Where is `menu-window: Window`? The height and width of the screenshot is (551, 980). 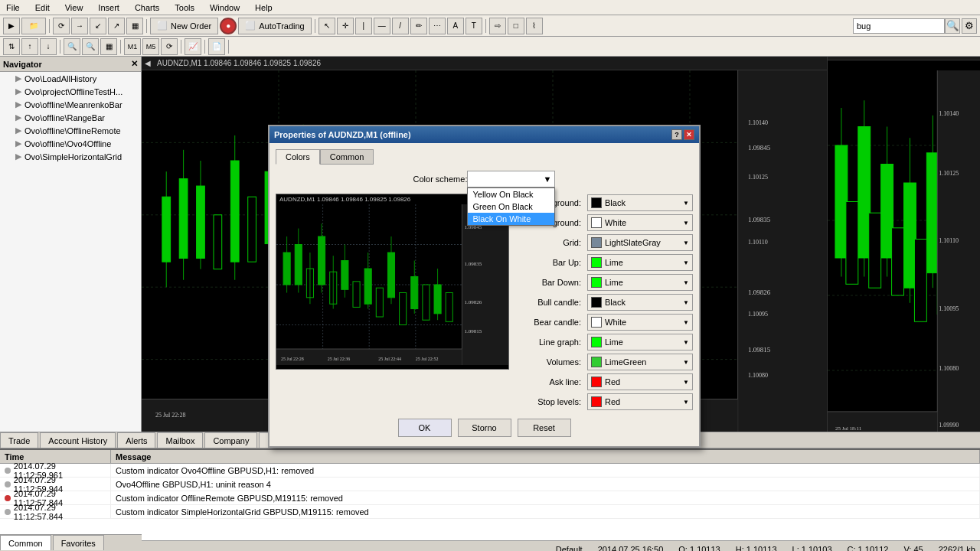 menu-window: Window is located at coordinates (225, 8).